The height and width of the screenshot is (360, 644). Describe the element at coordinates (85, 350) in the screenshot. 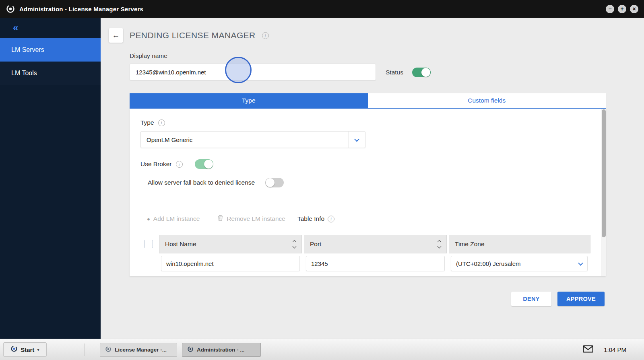

I see `taskbar-divider` at that location.